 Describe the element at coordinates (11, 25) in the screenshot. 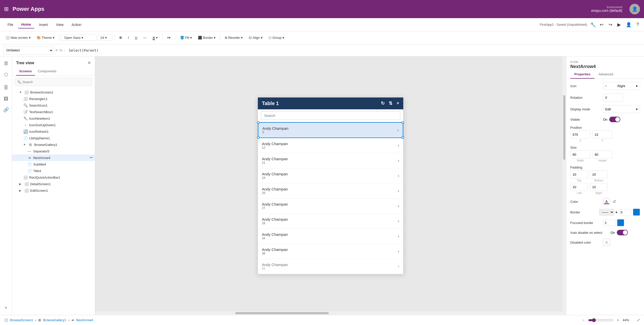

I see `menu-file: File` at that location.